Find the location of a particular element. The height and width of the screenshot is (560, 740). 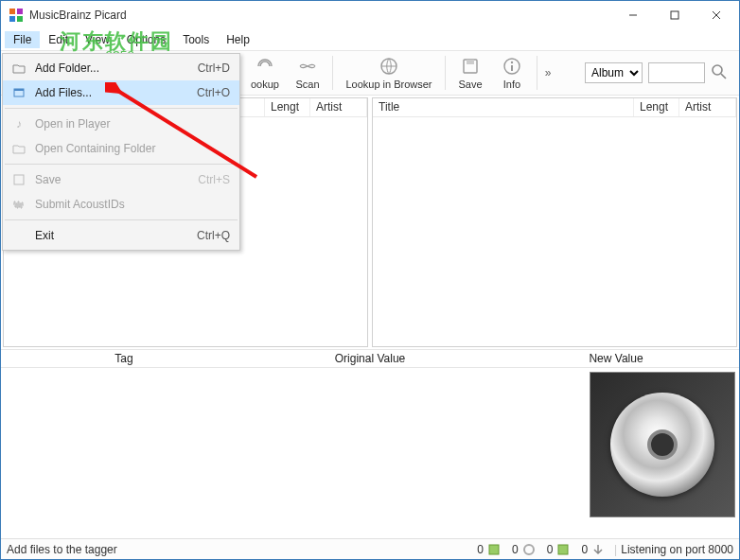

status-listening: Listening on port 8000 is located at coordinates (678, 550).